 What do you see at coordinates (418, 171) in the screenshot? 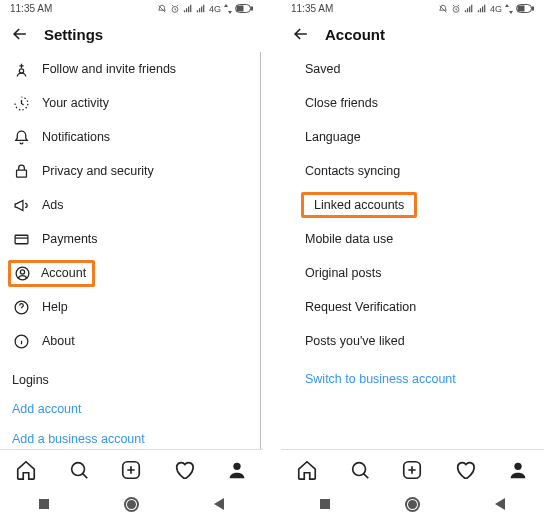
I see `item-contacts-syncing: Contacts syncing` at bounding box center [418, 171].